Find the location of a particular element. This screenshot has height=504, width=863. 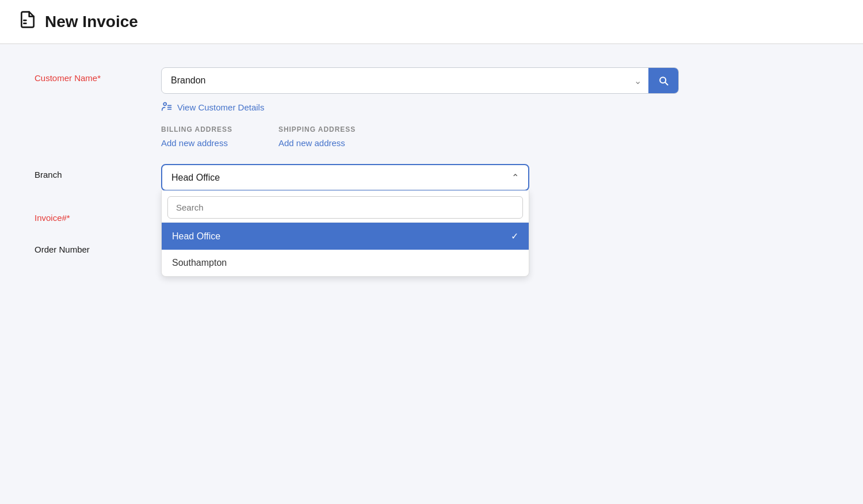

invoice-label: Invoice#* is located at coordinates (98, 215).